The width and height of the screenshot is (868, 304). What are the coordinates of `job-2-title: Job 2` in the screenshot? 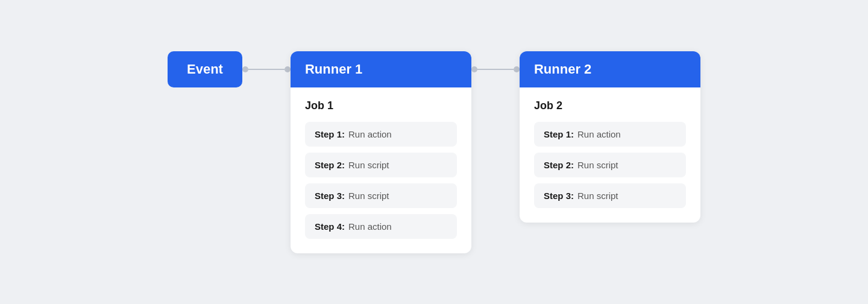 It's located at (610, 106).